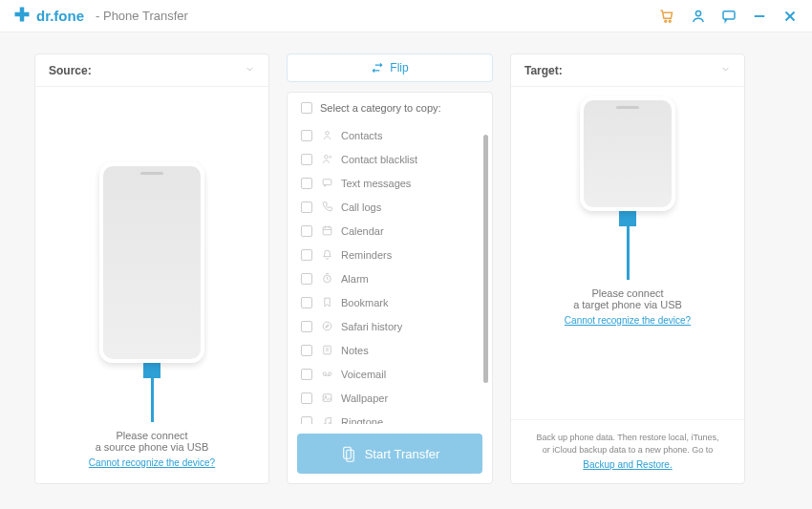 Image resolution: width=812 pixels, height=509 pixels. What do you see at coordinates (628, 245) in the screenshot?
I see `usb-cable-icon` at bounding box center [628, 245].